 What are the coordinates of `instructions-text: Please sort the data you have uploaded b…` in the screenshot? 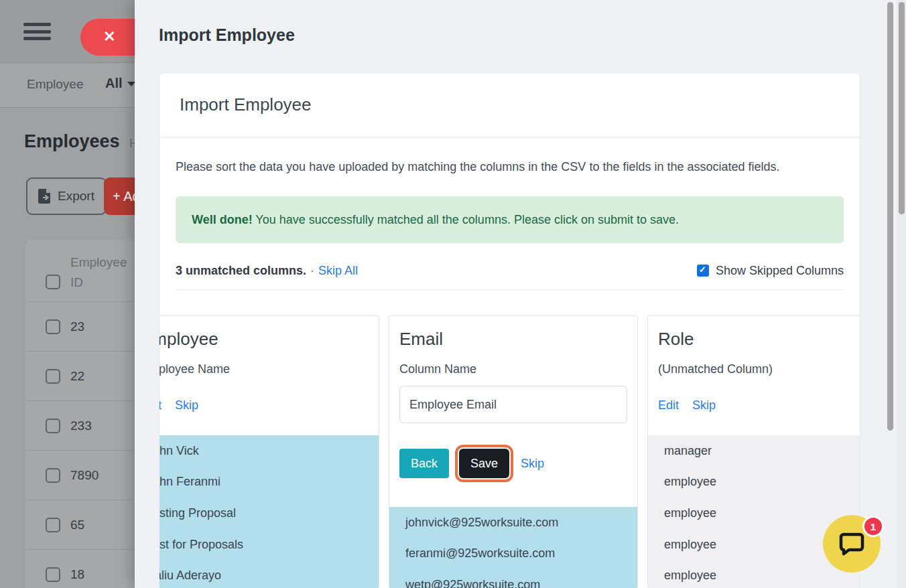 It's located at (492, 167).